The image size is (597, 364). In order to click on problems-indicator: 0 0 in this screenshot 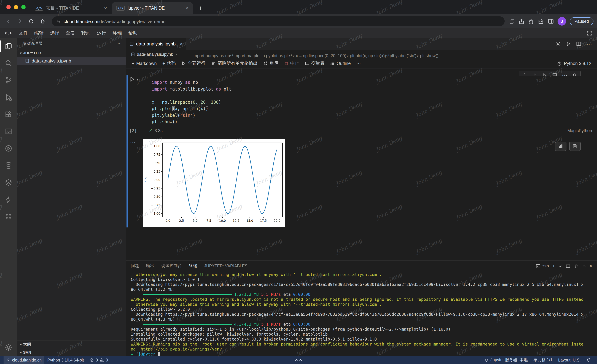, I will do `click(99, 360)`.